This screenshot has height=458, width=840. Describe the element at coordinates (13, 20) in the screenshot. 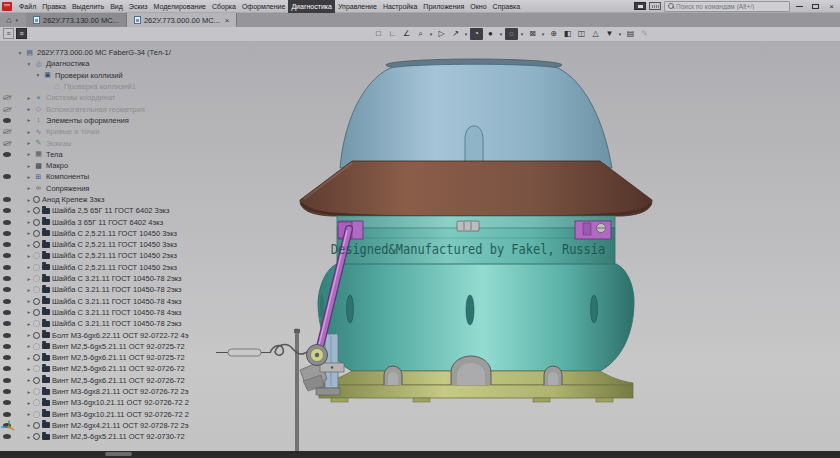

I see `home-tab-button: ⌂▾` at that location.